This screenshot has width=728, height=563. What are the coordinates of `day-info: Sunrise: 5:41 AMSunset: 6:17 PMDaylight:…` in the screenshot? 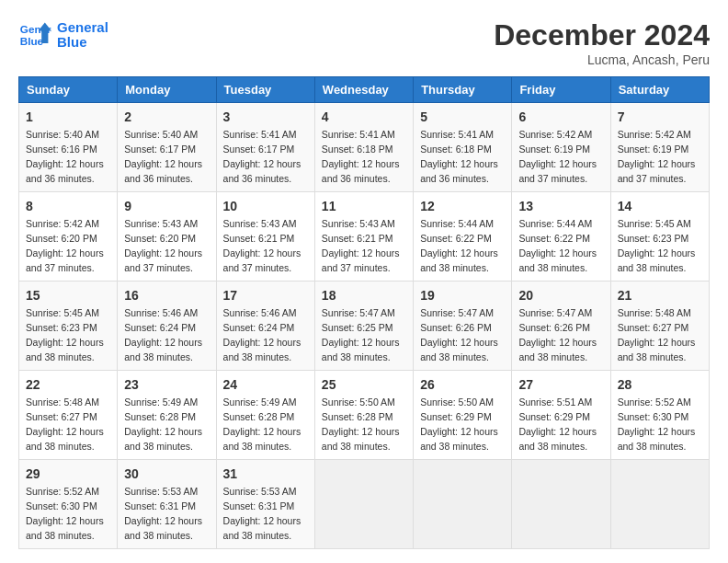 It's located at (263, 156).